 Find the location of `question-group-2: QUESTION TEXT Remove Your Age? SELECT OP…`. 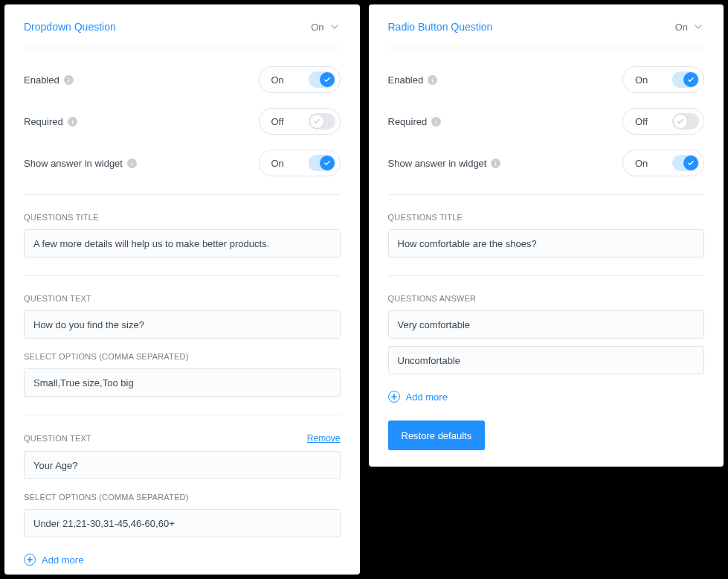

question-group-2: QUESTION TEXT Remove Your Age? SELECT OP… is located at coordinates (182, 476).